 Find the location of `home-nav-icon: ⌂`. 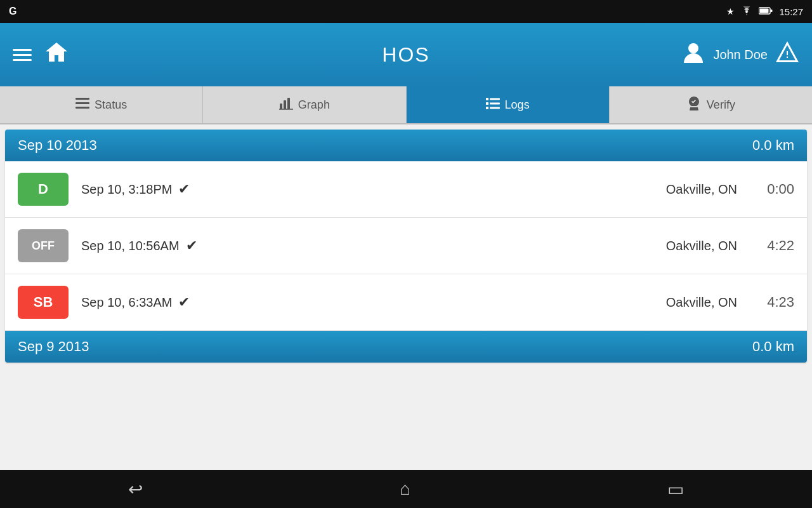

home-nav-icon: ⌂ is located at coordinates (405, 489).